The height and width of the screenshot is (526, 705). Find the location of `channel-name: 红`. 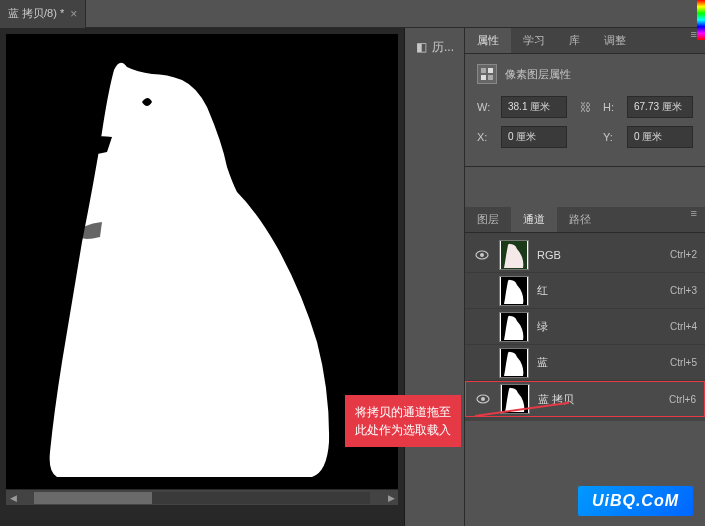

channel-name: 红 is located at coordinates (600, 290).